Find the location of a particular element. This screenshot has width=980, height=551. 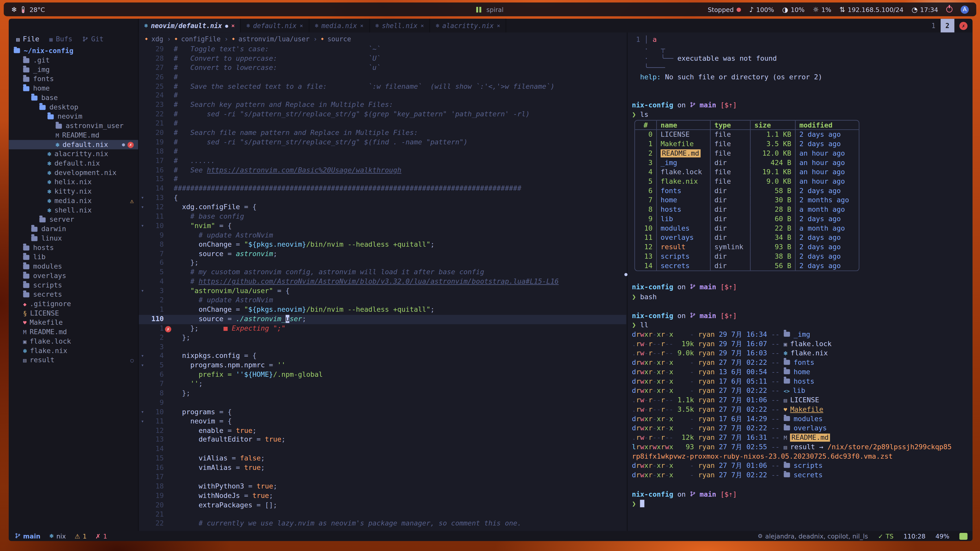

tree-item: darwin is located at coordinates (73, 229).